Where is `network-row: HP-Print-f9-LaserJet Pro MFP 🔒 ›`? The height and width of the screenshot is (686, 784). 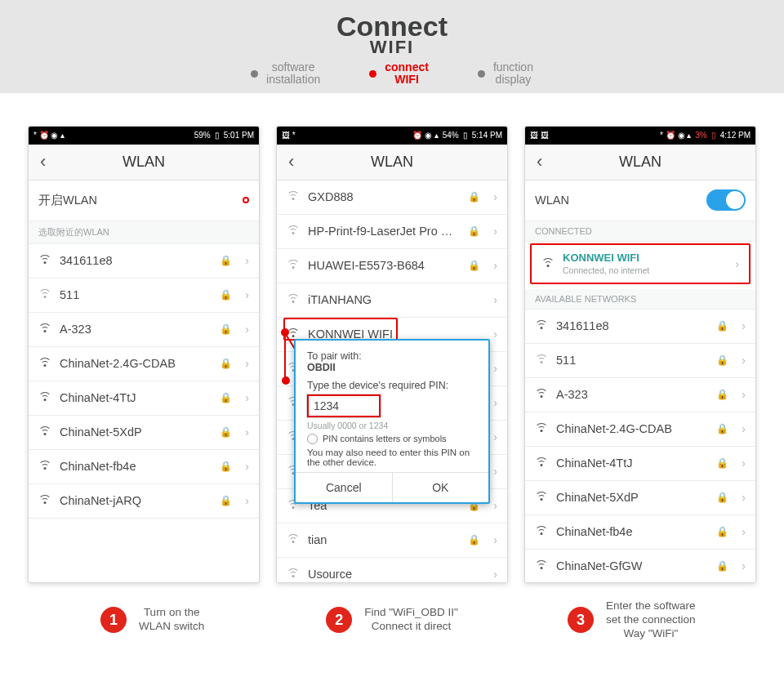 network-row: HP-Print-f9-LaserJet Pro MFP 🔒 › is located at coordinates (392, 232).